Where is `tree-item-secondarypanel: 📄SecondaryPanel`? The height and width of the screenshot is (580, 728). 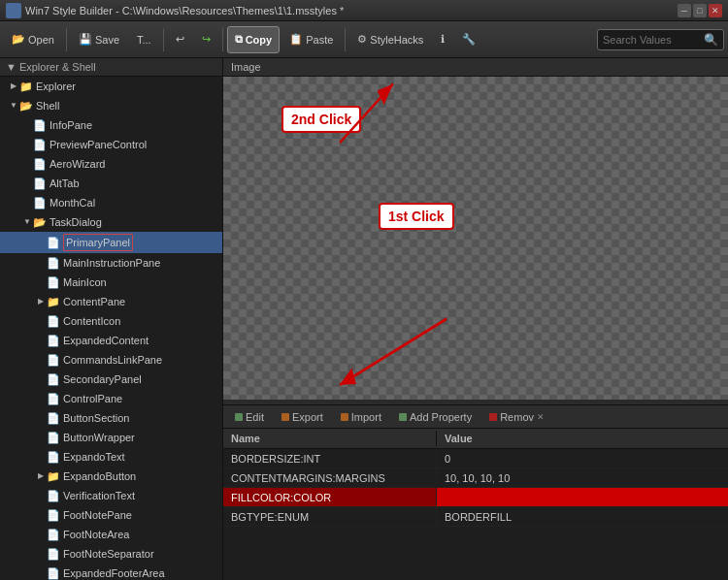 tree-item-secondarypanel: 📄SecondaryPanel is located at coordinates (111, 379).